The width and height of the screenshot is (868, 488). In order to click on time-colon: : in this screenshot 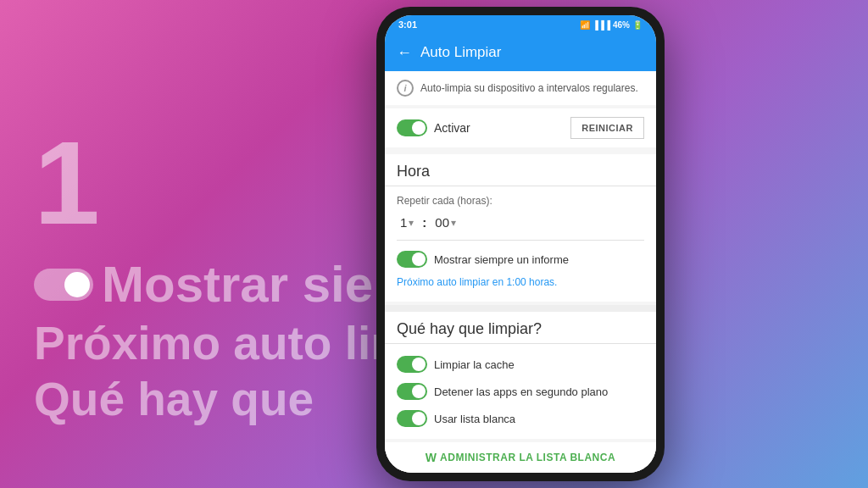, I will do `click(424, 222)`.